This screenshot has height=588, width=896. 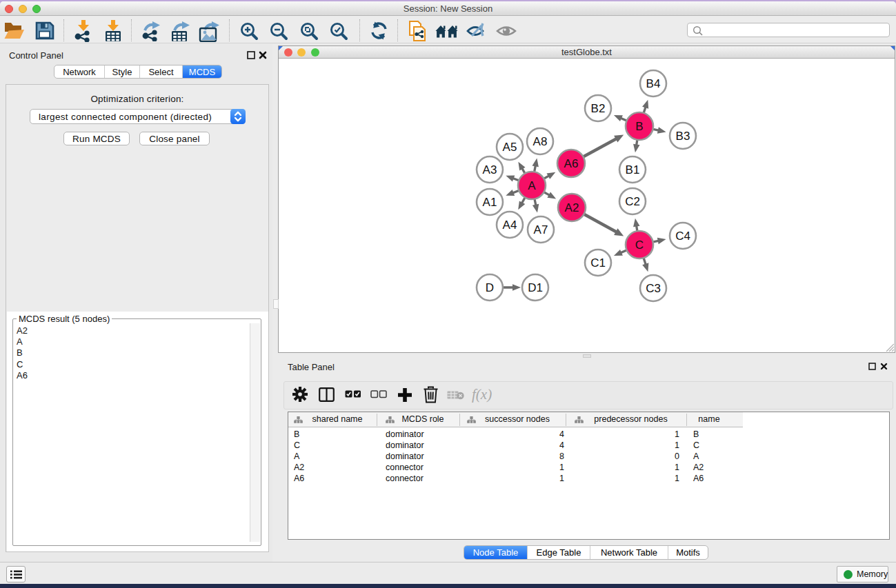 I want to click on svg-text: D1, so click(x=535, y=288).